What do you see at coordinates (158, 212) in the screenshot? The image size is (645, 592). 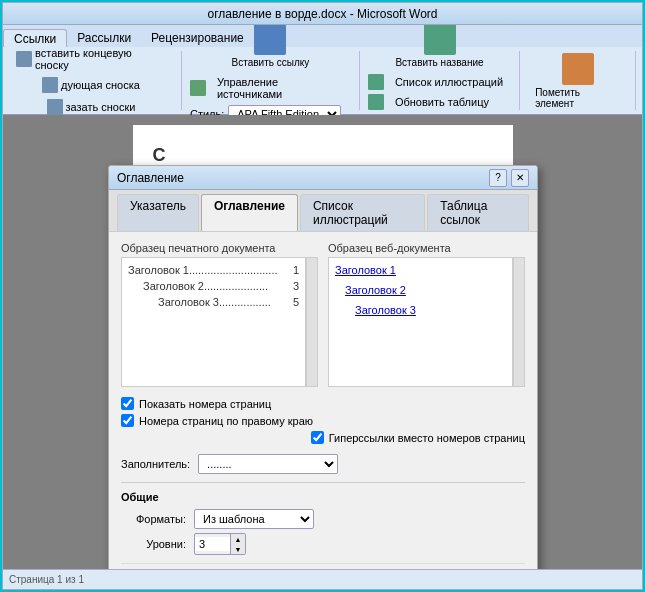 I see `tab-index: Указатель` at bounding box center [158, 212].